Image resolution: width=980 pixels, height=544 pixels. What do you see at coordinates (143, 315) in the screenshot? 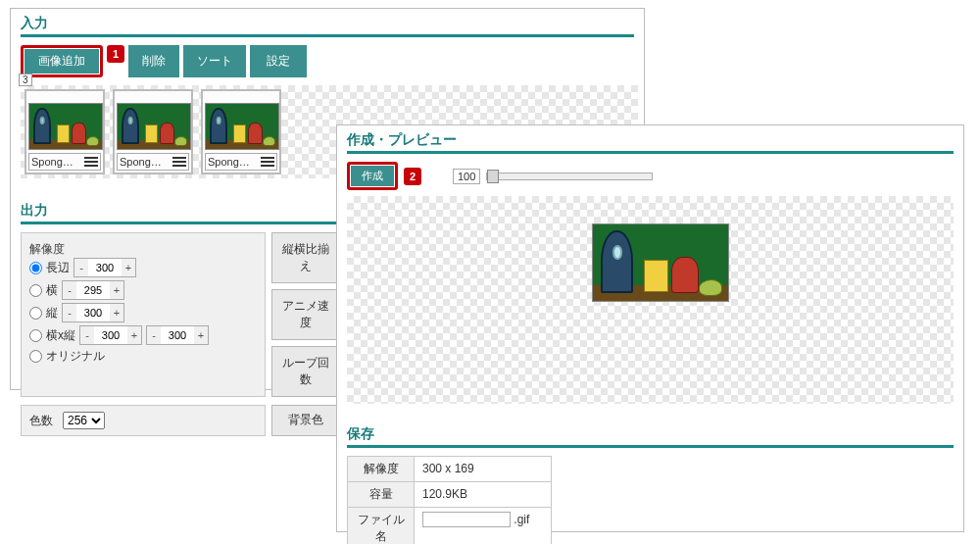
I see `resolution-box: 解像度 長辺 -+ 横 -+ 縦 -+` at bounding box center [143, 315].